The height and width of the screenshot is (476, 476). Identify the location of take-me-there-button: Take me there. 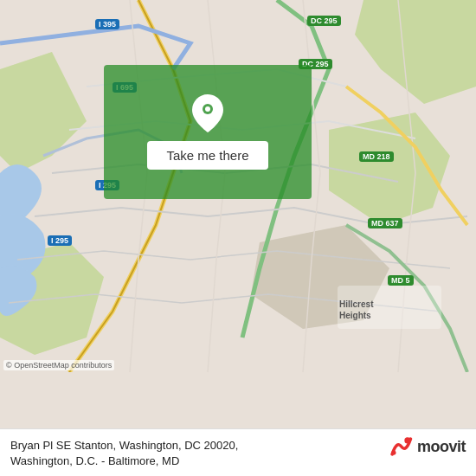
(208, 156).